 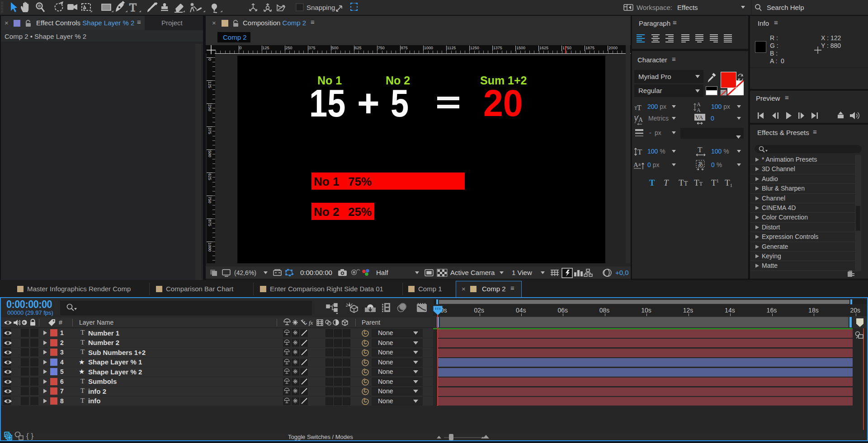 What do you see at coordinates (639, 164) in the screenshot?
I see `svg-text: a` at bounding box center [639, 164].